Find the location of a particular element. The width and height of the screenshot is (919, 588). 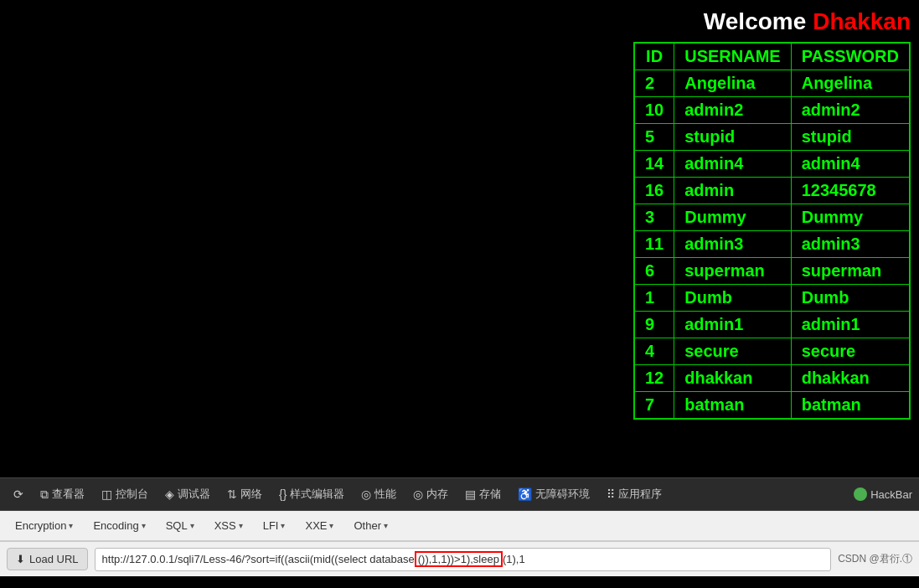

lfi-arrow: ▾ is located at coordinates (283, 526).